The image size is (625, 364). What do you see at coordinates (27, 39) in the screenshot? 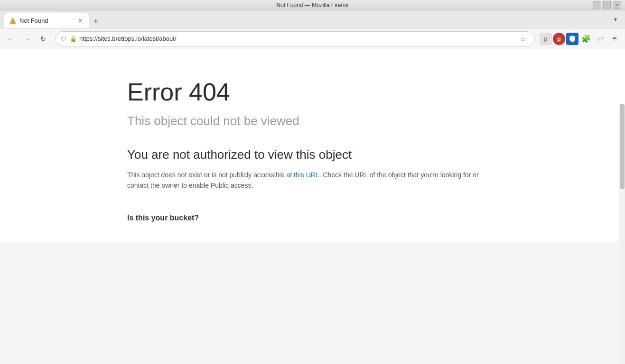
I see `forward-icon: →` at bounding box center [27, 39].